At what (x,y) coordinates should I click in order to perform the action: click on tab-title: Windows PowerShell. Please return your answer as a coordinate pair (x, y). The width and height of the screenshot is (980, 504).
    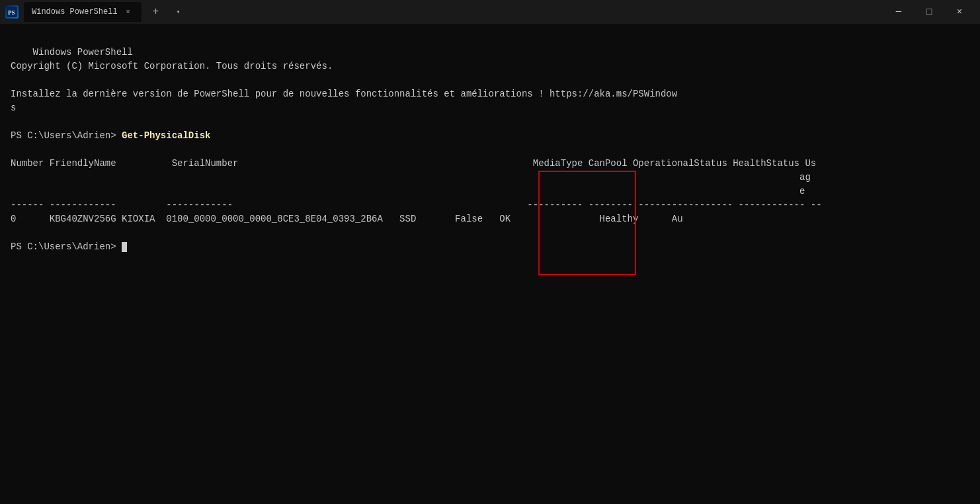
    Looking at the image, I should click on (75, 12).